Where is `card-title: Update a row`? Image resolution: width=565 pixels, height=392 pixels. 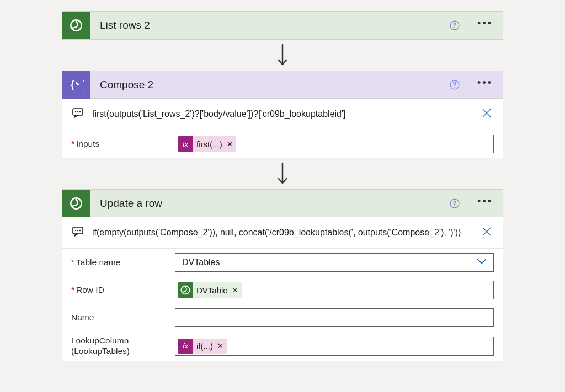 card-title: Update a row is located at coordinates (269, 203).